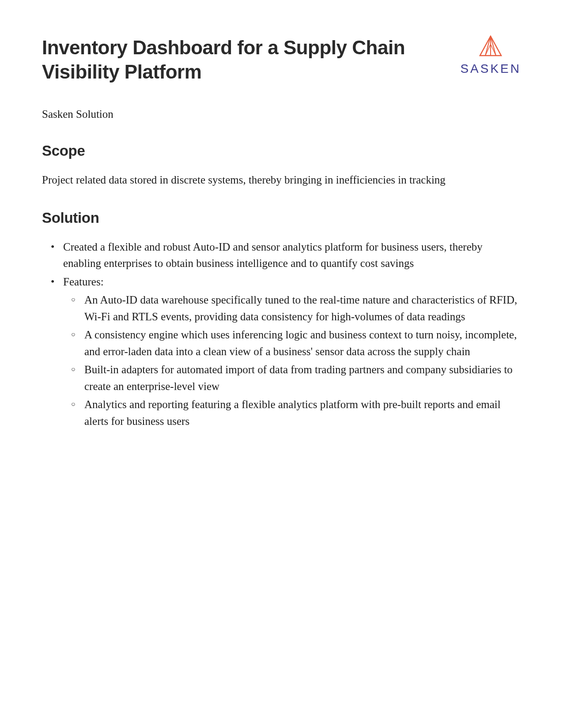 The image size is (563, 728). I want to click on scope-heading: Scope, so click(282, 151).